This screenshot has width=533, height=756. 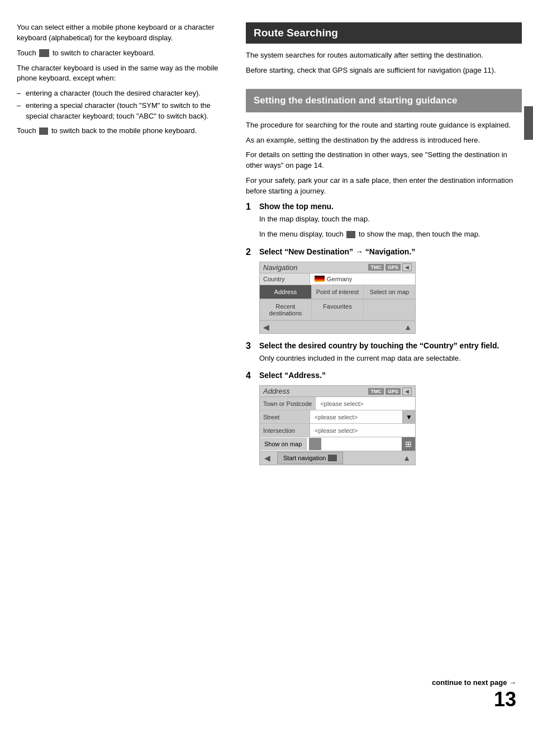 I want to click on forward-arrow: ▲, so click(x=408, y=327).